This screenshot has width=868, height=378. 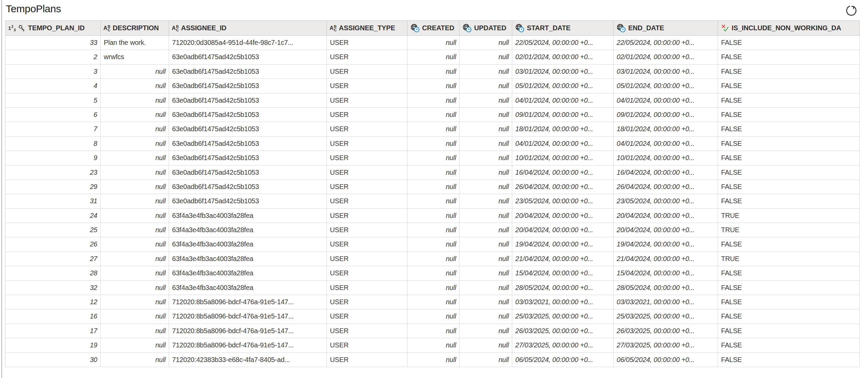 I want to click on cell-start_date: 05/01/2024, 00:00:00 +0..., so click(x=563, y=86).